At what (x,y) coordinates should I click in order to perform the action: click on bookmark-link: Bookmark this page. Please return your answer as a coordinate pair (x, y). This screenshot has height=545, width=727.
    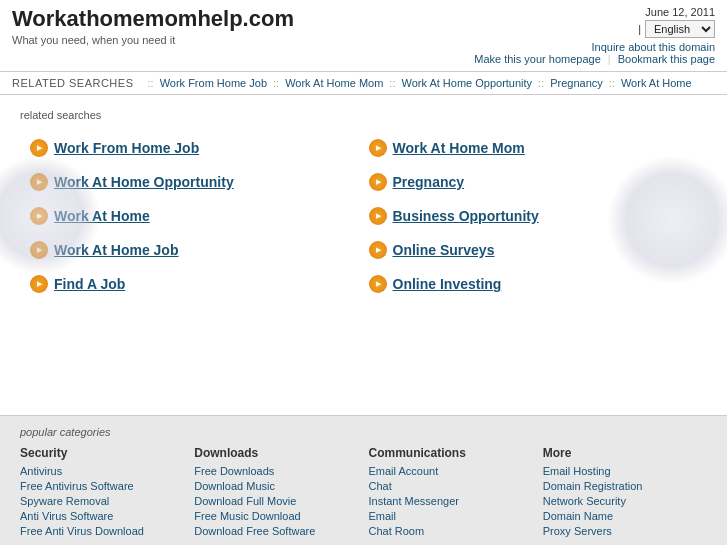
    Looking at the image, I should click on (666, 59).